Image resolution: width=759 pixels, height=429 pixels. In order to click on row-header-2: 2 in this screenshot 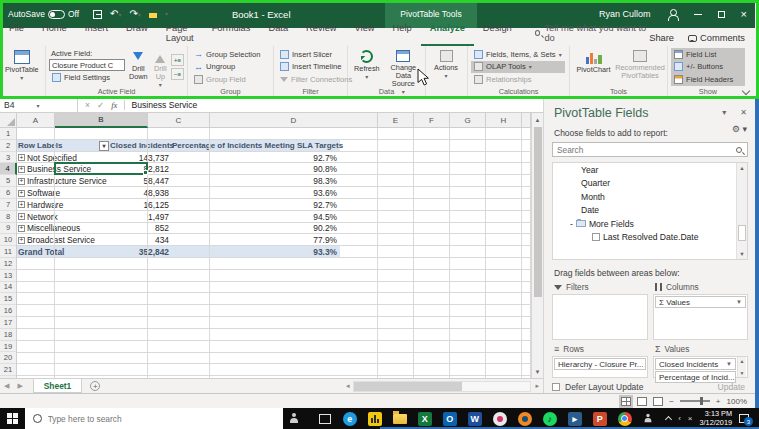, I will do `click(8, 146)`.